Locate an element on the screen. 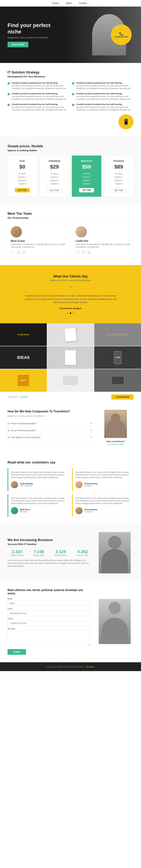 Image resolution: width=141 pixels, height=868 pixels. stat-value-1: 7.158 is located at coordinates (39, 552).